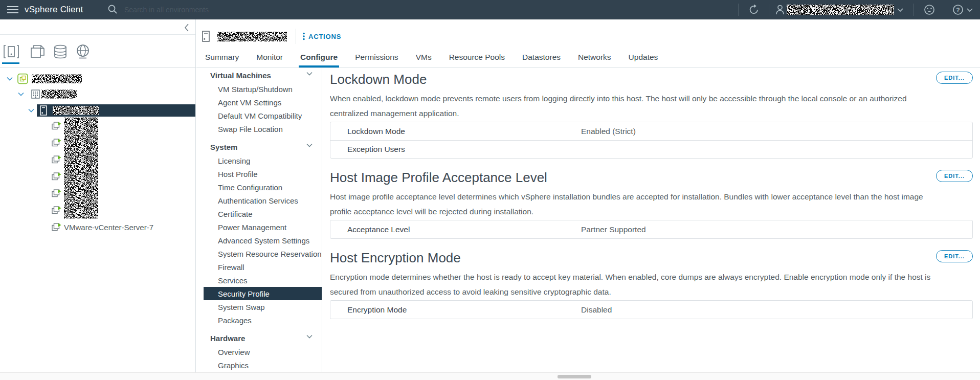 Image resolution: width=980 pixels, height=380 pixels. What do you see at coordinates (259, 267) in the screenshot?
I see `nav-item-firewall: Firewall` at bounding box center [259, 267].